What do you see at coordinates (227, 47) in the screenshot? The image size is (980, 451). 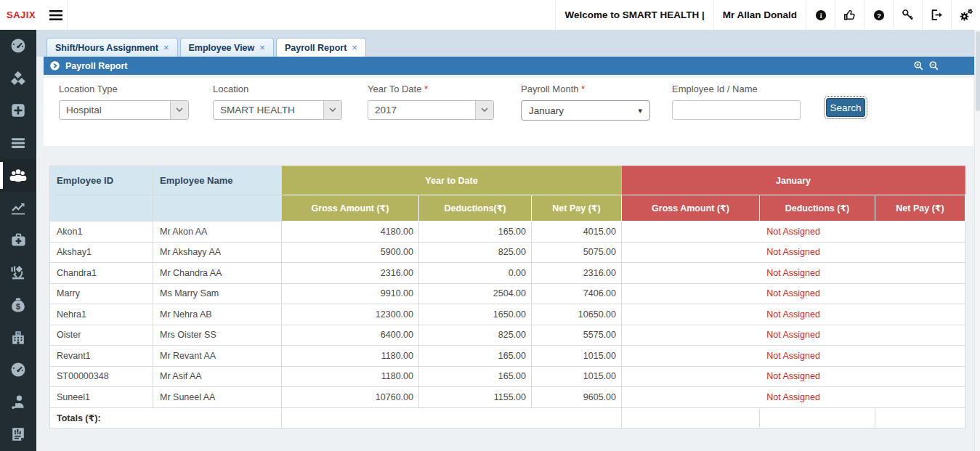 I see `tab-employee-view: Employee View ×` at bounding box center [227, 47].